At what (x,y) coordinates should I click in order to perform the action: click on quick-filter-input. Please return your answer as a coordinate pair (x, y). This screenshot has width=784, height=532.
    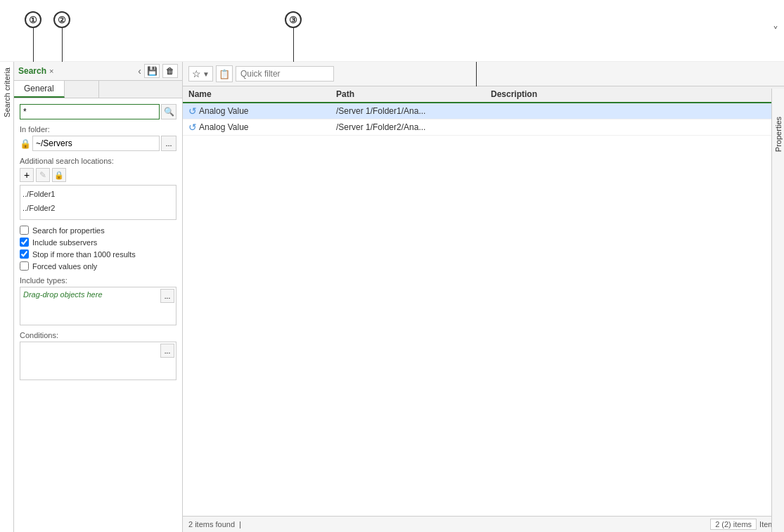
    Looking at the image, I should click on (285, 74).